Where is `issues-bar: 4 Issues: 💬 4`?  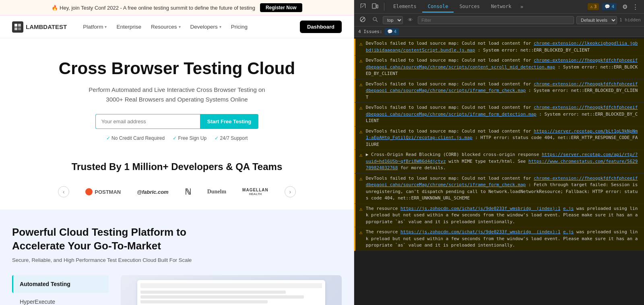 issues-bar: 4 Issues: 💬 4 is located at coordinates (499, 32).